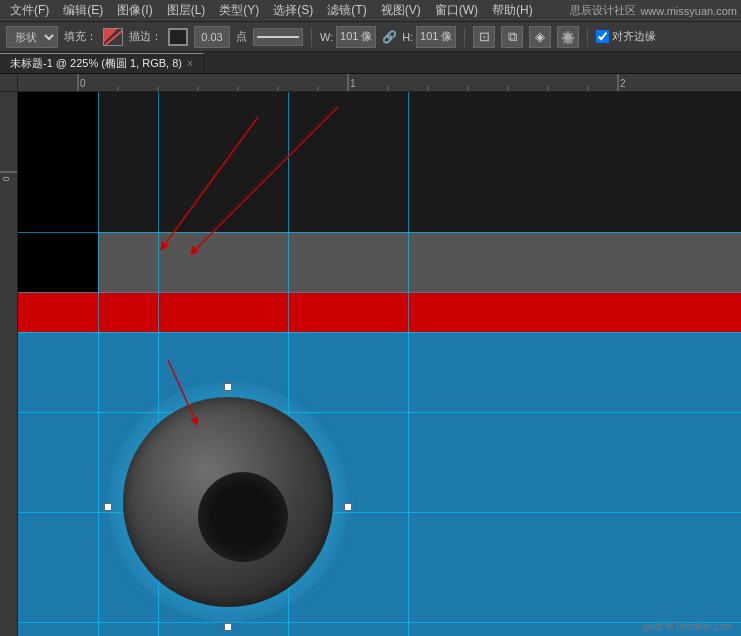  What do you see at coordinates (30, 10) in the screenshot?
I see `menu-file: 文件(F)` at bounding box center [30, 10].